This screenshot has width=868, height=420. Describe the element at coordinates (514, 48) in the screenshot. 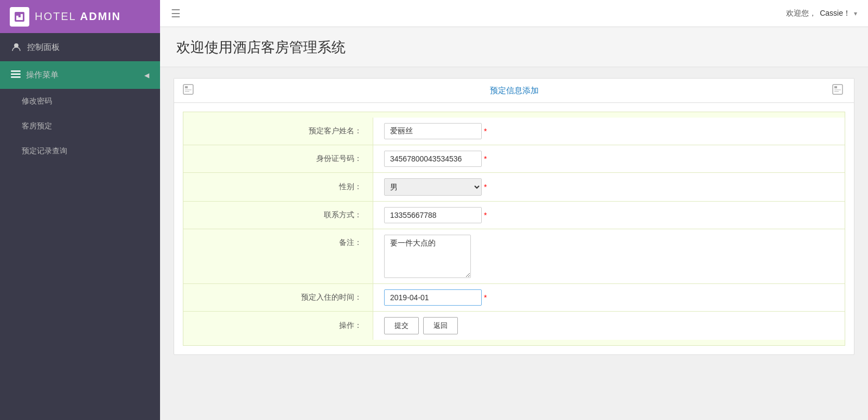

I see `page-title: 欢迎使用酒店客房管理系统` at that location.